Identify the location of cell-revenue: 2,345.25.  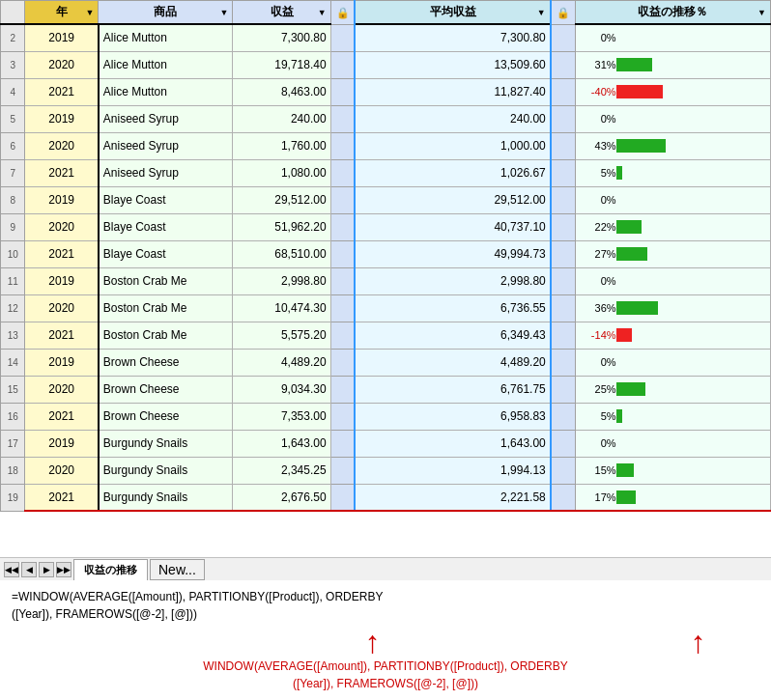
(282, 470).